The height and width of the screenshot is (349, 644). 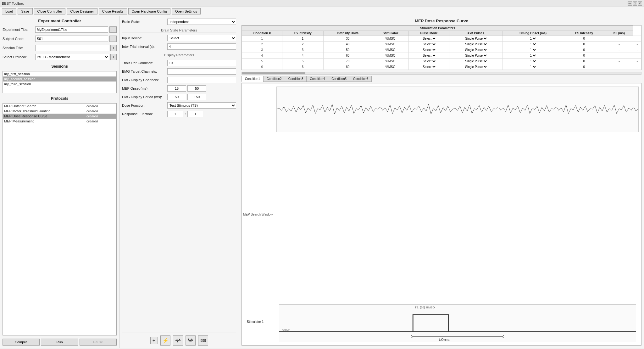 I want to click on close-designer-button: Close Designer, so click(x=82, y=11).